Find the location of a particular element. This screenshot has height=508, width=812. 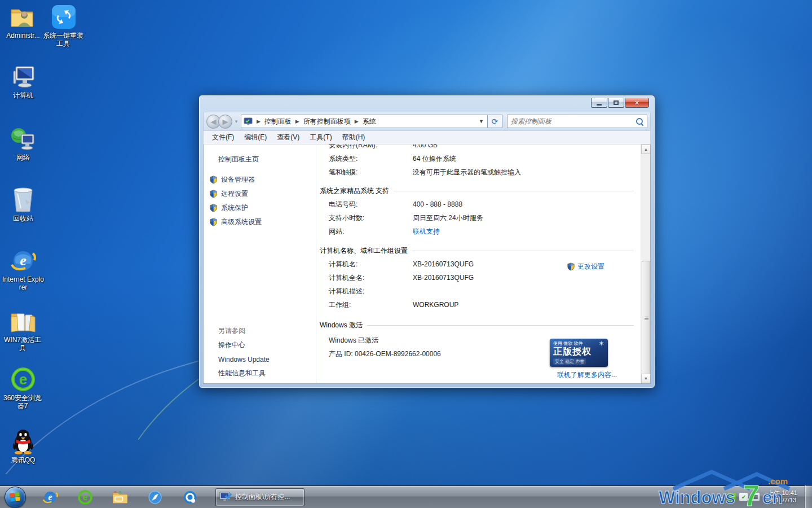

desktop-icon-win7-activator: WIN7激活工具 is located at coordinates (23, 330).